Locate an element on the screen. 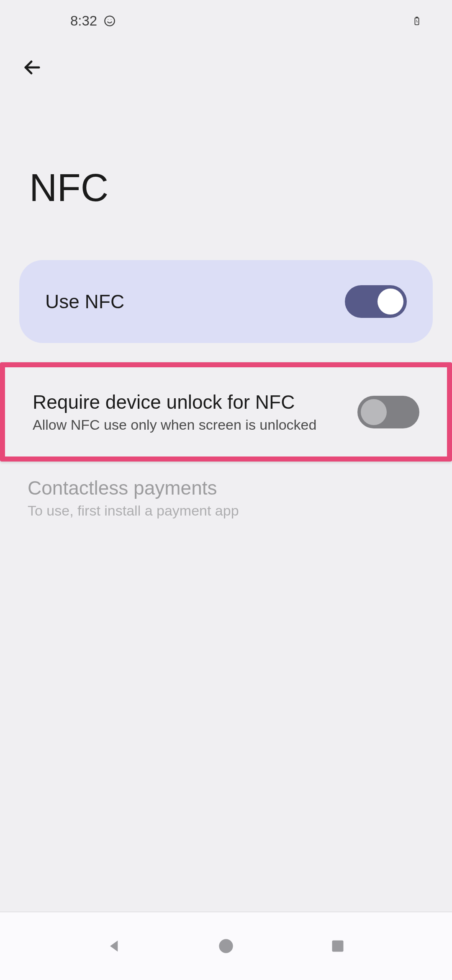 Image resolution: width=452 pixels, height=980 pixels. setting-contactless-label: Contactless payments is located at coordinates (226, 488).